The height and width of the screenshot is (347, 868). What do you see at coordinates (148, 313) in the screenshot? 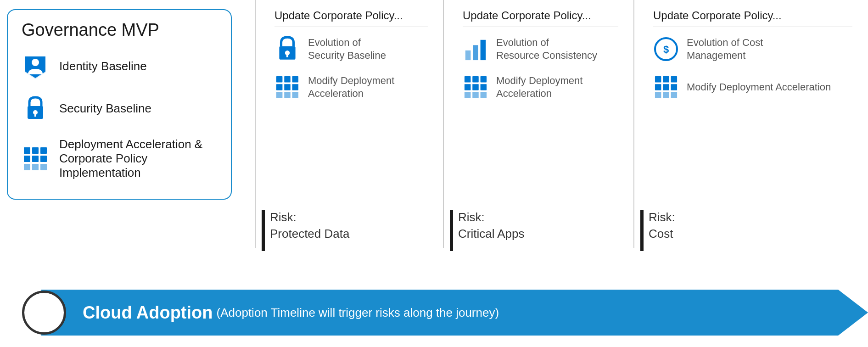
I see `cloud-adoption-main: Cloud Adoption` at bounding box center [148, 313].